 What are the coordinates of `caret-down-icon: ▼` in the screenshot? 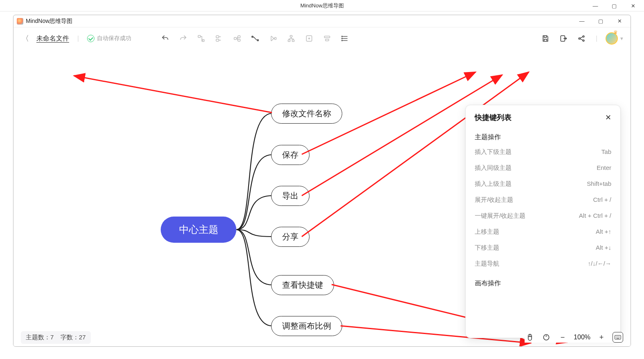 It's located at (622, 38).